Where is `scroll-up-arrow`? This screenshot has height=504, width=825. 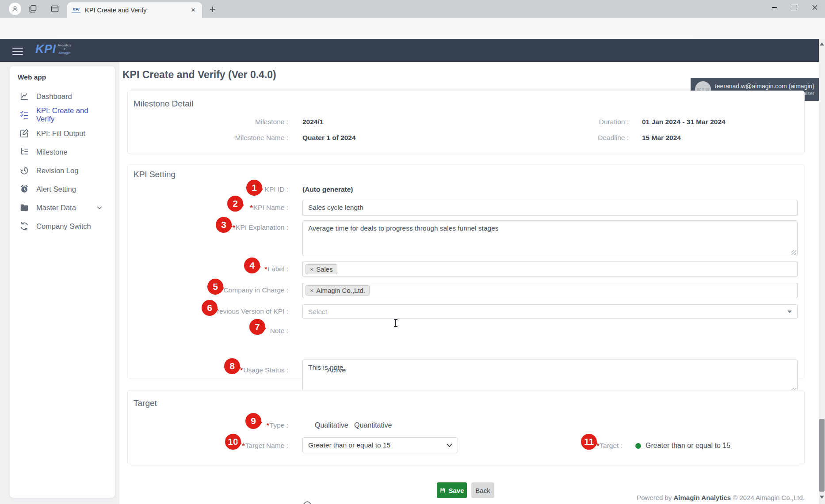
scroll-up-arrow is located at coordinates (822, 44).